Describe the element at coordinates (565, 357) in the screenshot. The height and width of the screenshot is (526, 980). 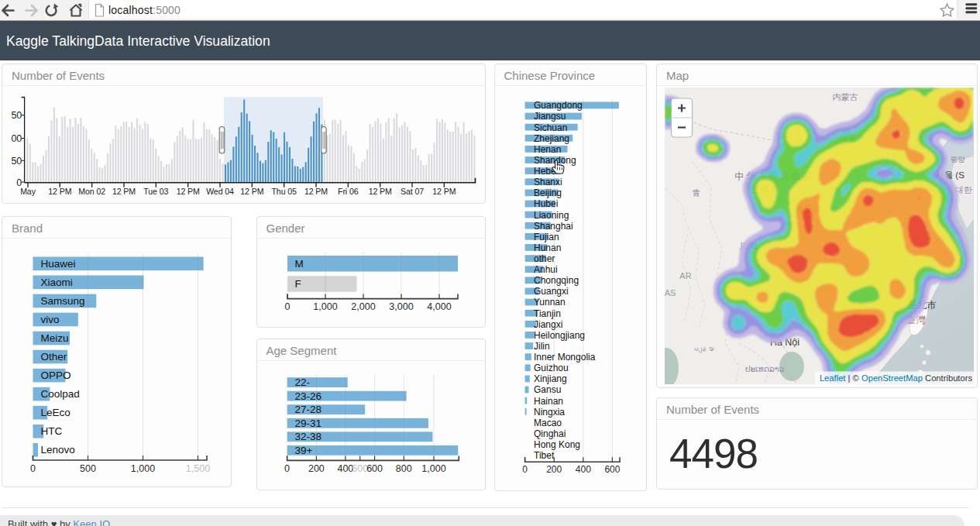
I see `svg-text: Inner Mongolia` at that location.